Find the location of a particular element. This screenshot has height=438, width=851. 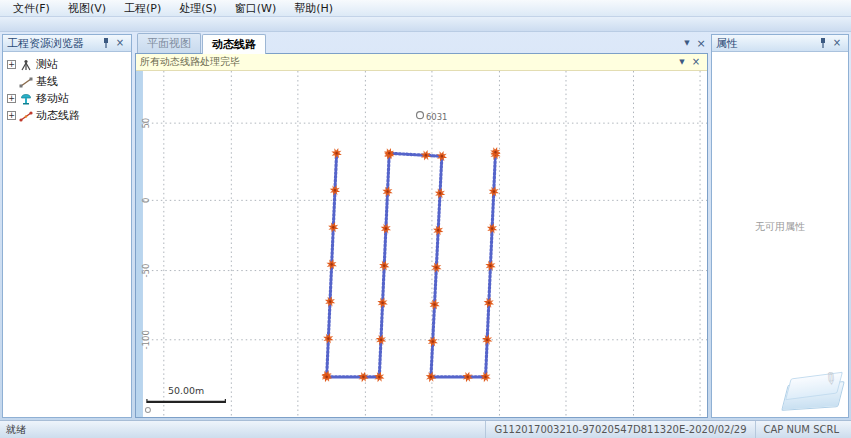

route-icon is located at coordinates (26, 116).